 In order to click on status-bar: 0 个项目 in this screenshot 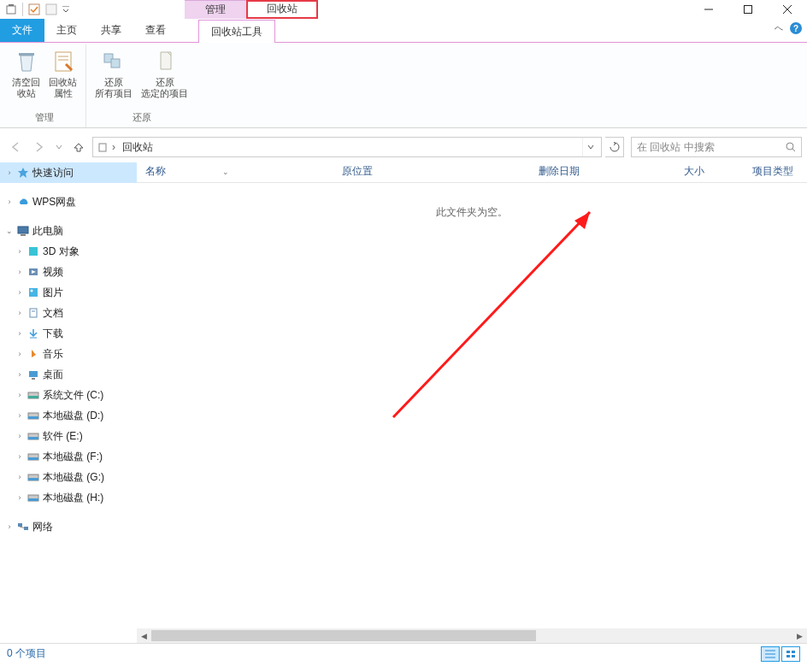, I will do `click(404, 653)`.